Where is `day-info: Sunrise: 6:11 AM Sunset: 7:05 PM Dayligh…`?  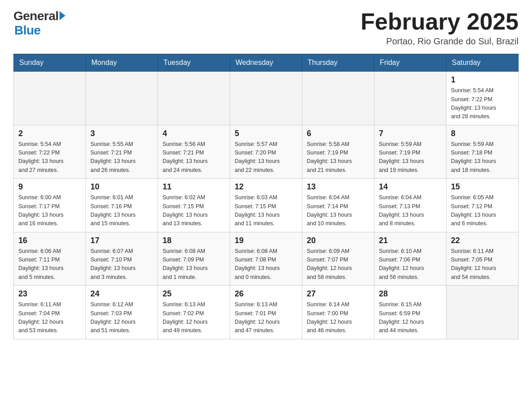 day-info: Sunrise: 6:11 AM Sunset: 7:05 PM Dayligh… is located at coordinates (482, 265).